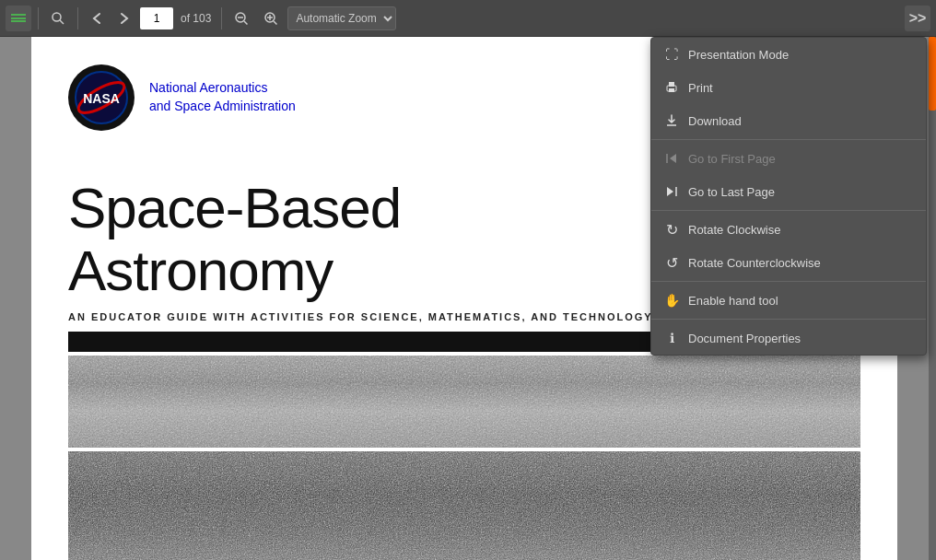 The height and width of the screenshot is (560, 936). Describe the element at coordinates (672, 121) in the screenshot. I see `download-icon` at that location.